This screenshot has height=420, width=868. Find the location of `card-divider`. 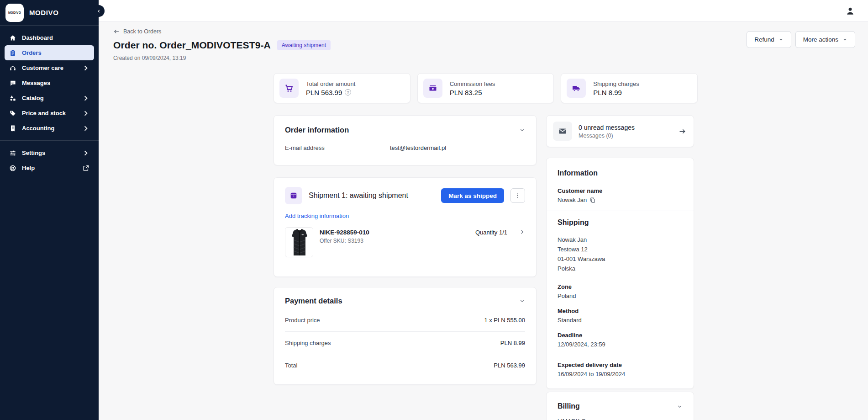

card-divider is located at coordinates (620, 211).